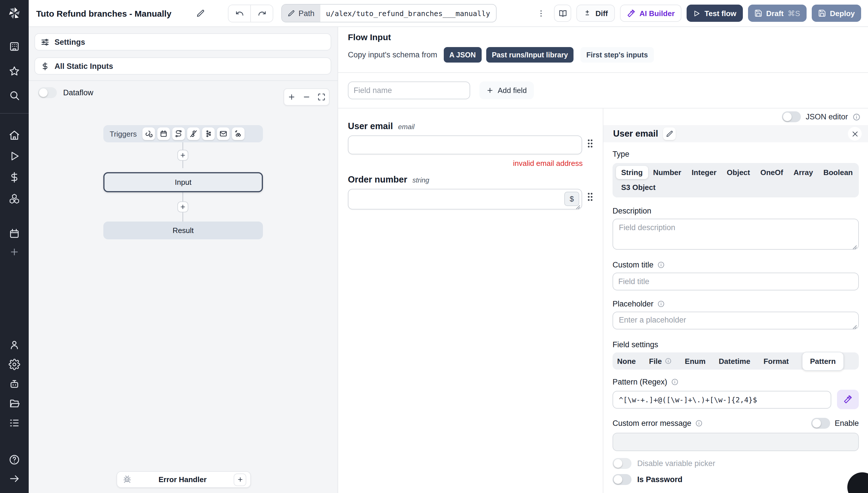 The image size is (868, 493). I want to click on all-static-inputs-button: All Static Inputs, so click(183, 66).